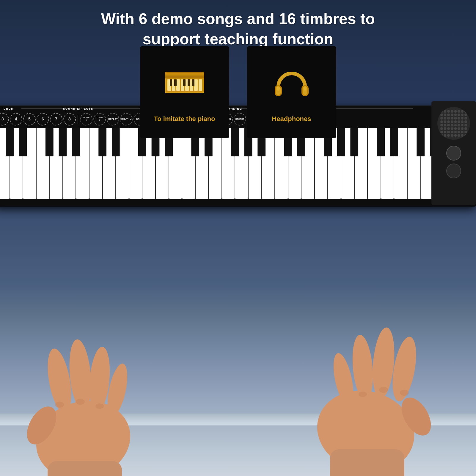 This screenshot has height=476, width=476. I want to click on keys-wrapper: // Generate black key positions for 5 oc…, so click(237, 164).